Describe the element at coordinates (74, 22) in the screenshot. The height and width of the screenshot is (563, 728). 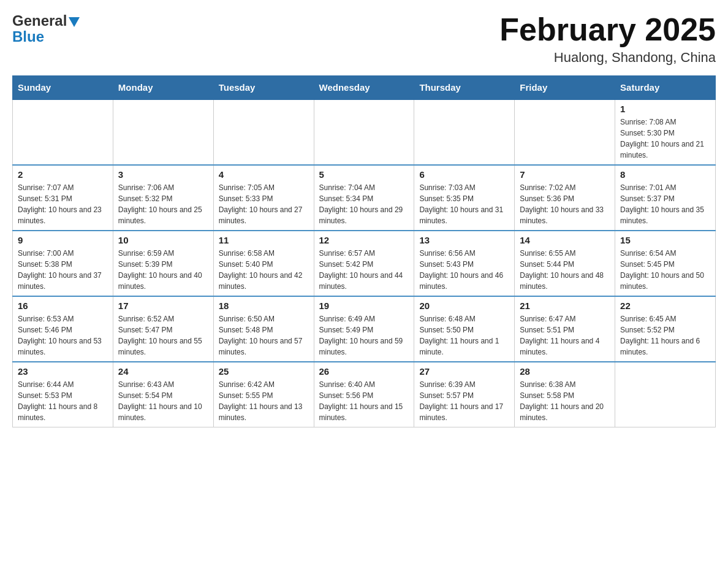
I see `logo-triangle-icon` at that location.